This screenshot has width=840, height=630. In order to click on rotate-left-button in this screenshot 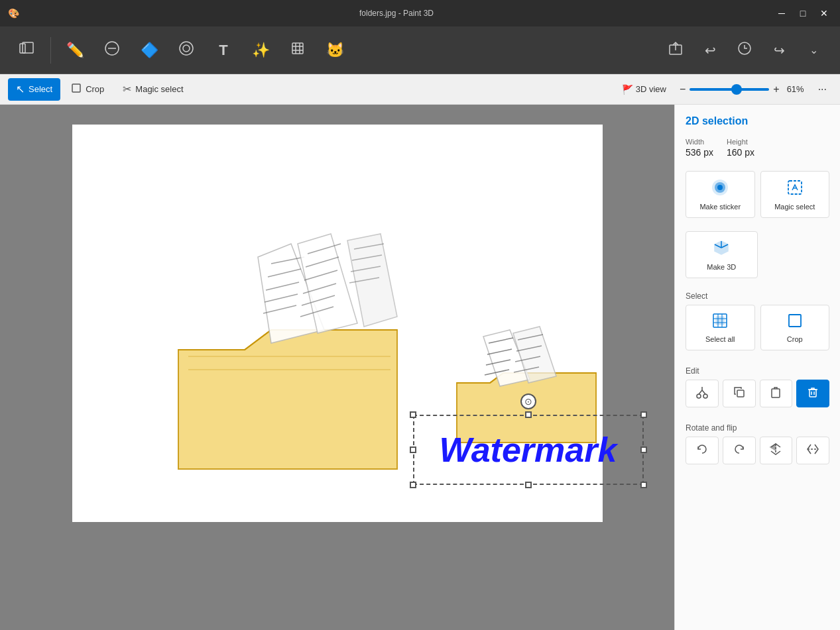, I will do `click(702, 450)`.